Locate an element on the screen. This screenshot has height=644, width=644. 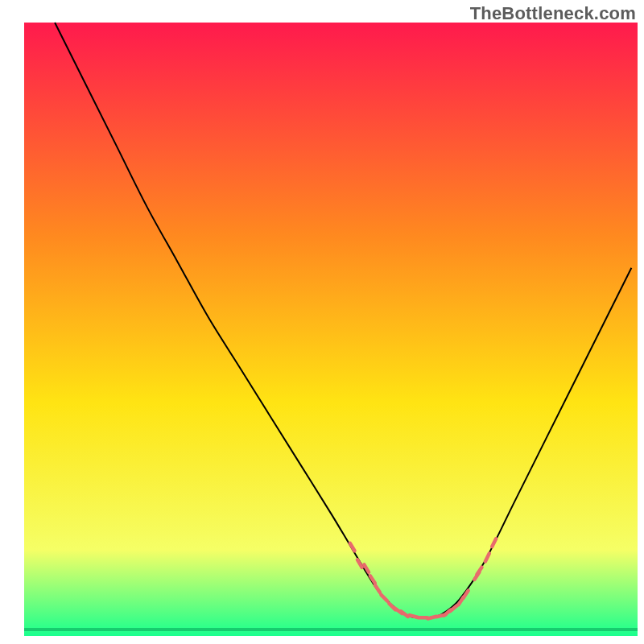
watermark-text: TheBottleneck.com is located at coordinates (553, 14).